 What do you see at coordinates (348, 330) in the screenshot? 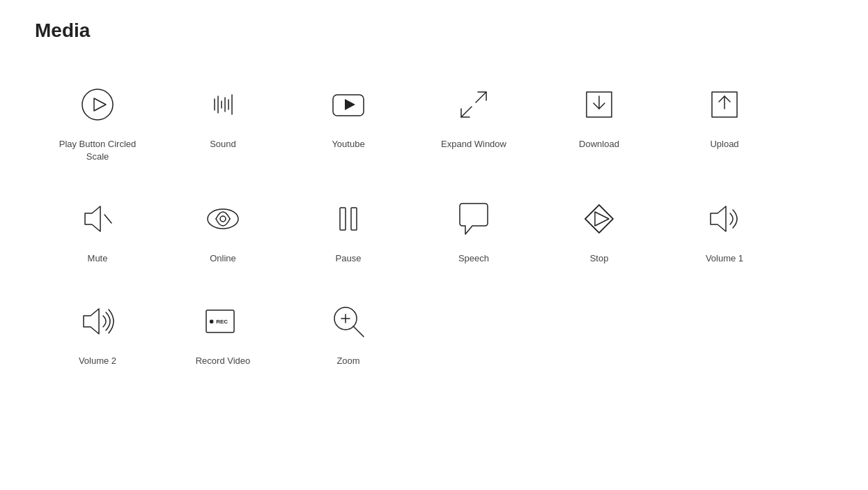
I see `icon-cell-zoom: Zoom` at bounding box center [348, 330].